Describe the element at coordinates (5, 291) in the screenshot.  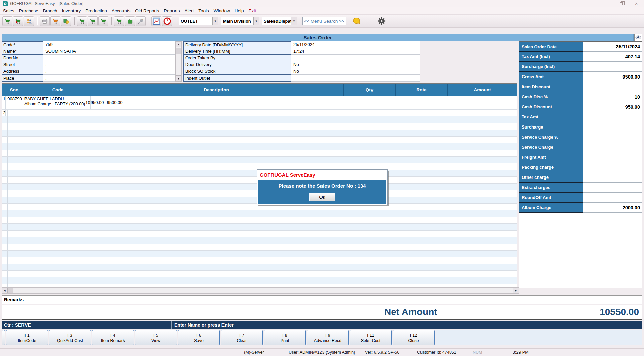
I see `scroll-left-icon` at that location.